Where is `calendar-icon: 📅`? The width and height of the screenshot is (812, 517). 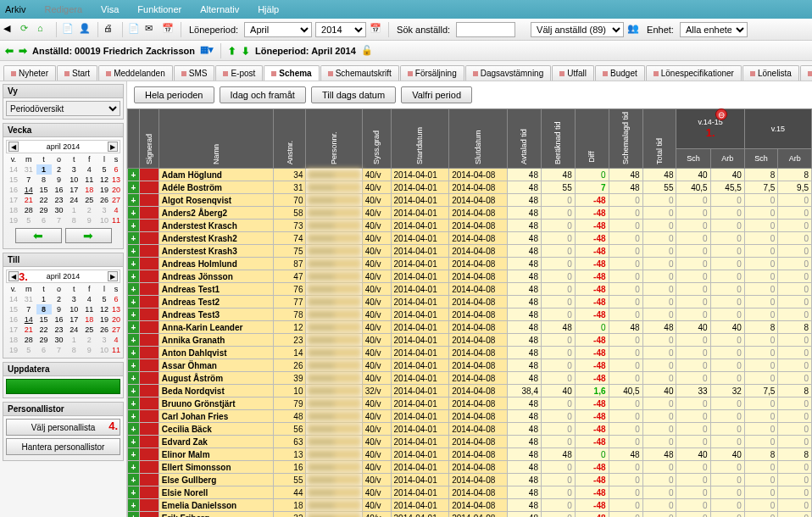
calendar-icon: 📅 is located at coordinates (169, 30).